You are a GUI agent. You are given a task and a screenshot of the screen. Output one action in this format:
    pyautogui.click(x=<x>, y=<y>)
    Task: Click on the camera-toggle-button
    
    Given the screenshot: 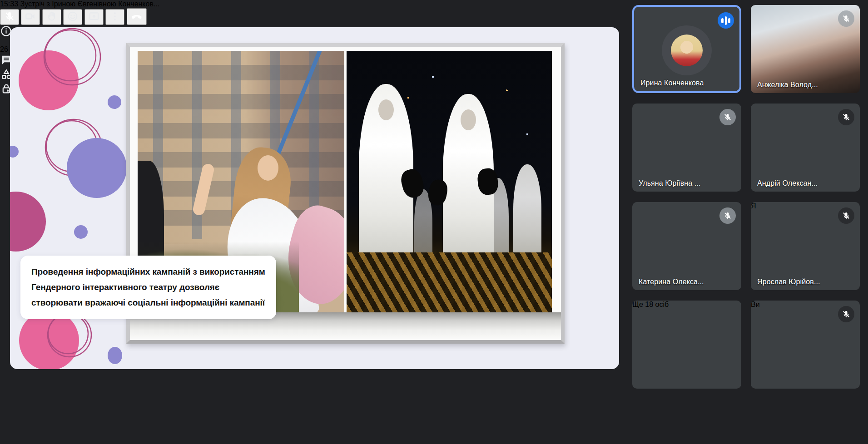 What is the action you would take?
    pyautogui.click(x=30, y=17)
    